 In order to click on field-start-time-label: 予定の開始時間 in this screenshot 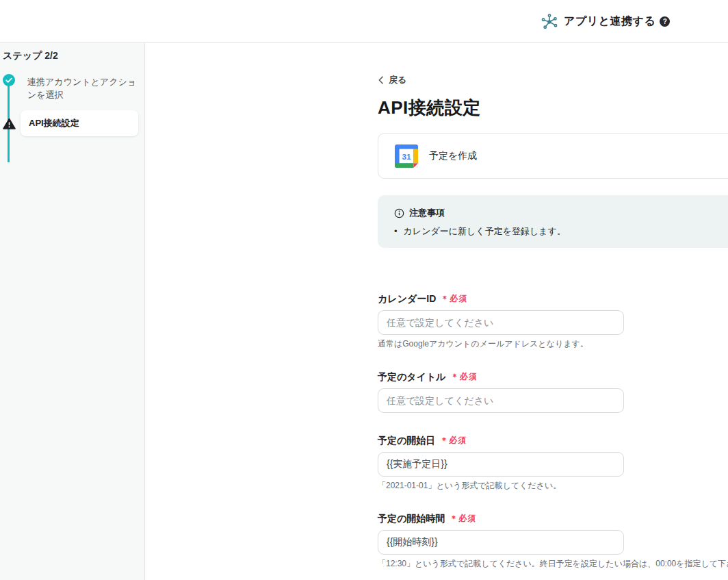, I will do `click(411, 518)`.